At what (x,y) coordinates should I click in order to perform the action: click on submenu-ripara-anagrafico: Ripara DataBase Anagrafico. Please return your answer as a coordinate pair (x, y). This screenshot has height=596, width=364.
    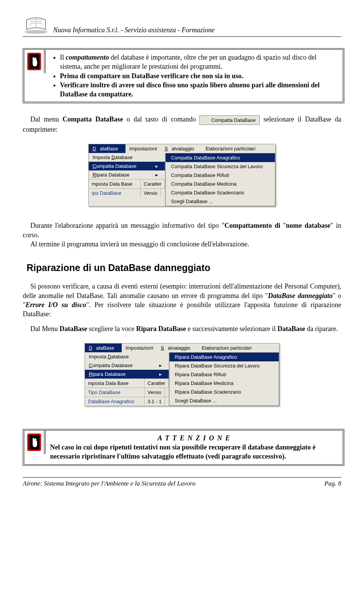
    Looking at the image, I should click on (224, 357).